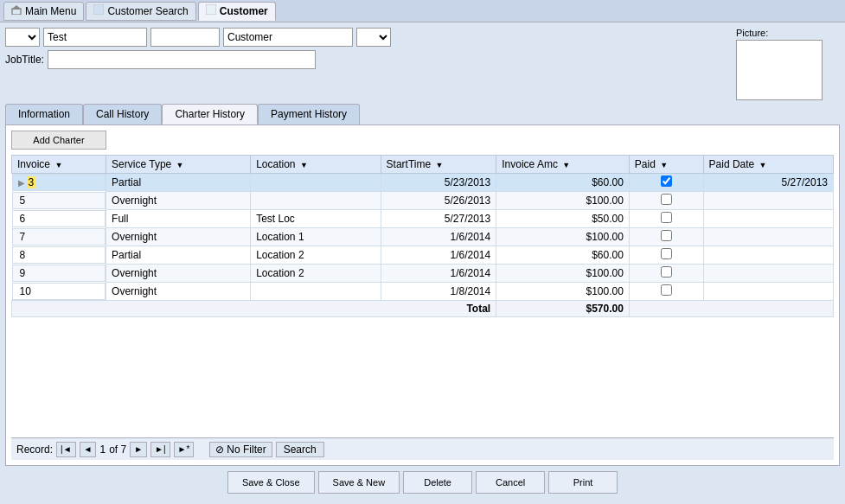  Describe the element at coordinates (438, 482) in the screenshot. I see `delete-button: Delete` at that location.